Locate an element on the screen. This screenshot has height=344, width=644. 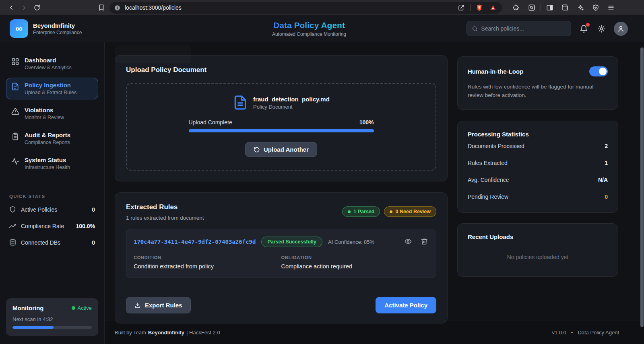
footer-app-name: Data Policy Agent is located at coordinates (598, 332).